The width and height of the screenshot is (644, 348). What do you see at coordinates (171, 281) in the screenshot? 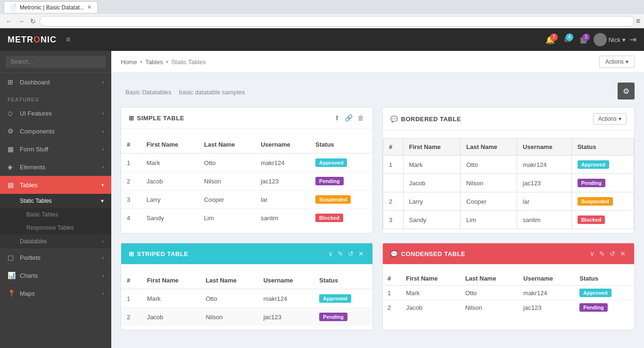
I see `col-firstname: First Name` at bounding box center [171, 281].